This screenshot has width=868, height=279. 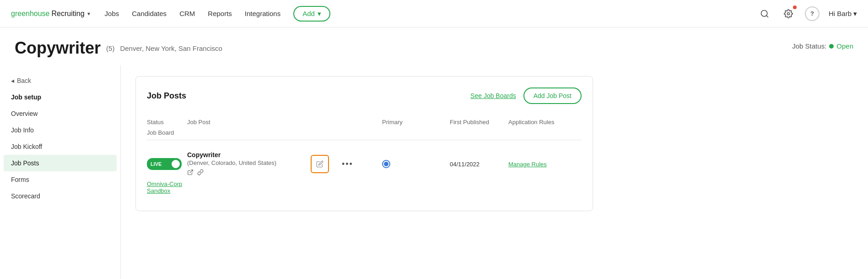 What do you see at coordinates (190, 173) in the screenshot?
I see `external-link-icon` at bounding box center [190, 173].